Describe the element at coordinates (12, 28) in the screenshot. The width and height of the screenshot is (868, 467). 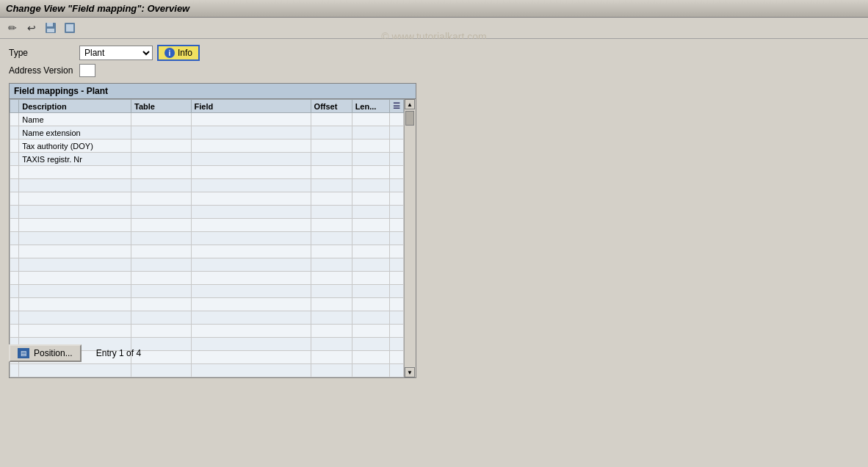
I see `pen-button: ✏` at that location.